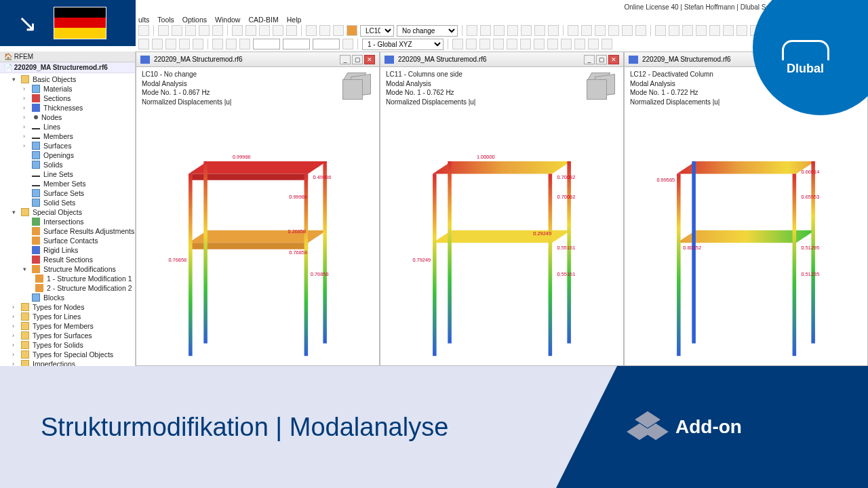  I want to click on tree-basic-objects: ▾Basic Objects, so click(69, 79).